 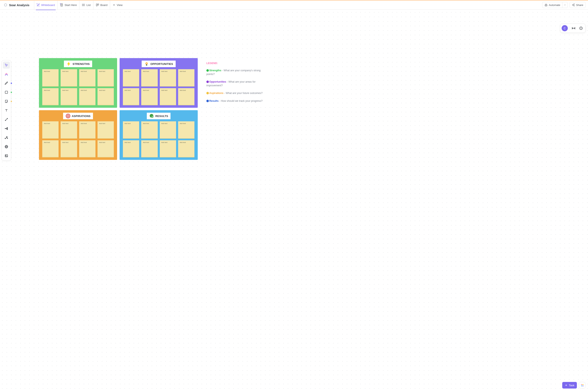 What do you see at coordinates (97, 5) in the screenshot?
I see `board-icon` at bounding box center [97, 5].